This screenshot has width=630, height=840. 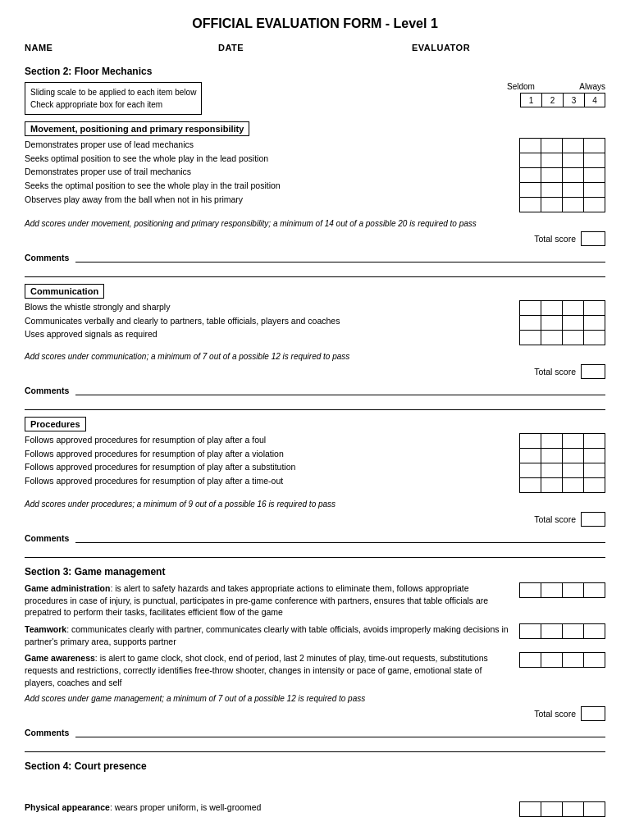 What do you see at coordinates (315, 356) in the screenshot?
I see `communication-score-note: Add scores under communication; a minimu…` at bounding box center [315, 356].